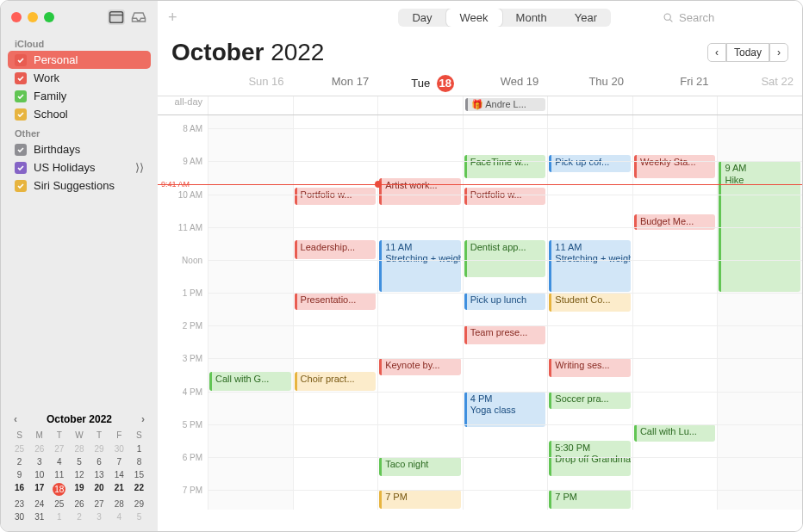 Image resolution: width=803 pixels, height=532 pixels. Describe the element at coordinates (675, 167) in the screenshot. I see `calendar-event: Weekly Sta...` at that location.